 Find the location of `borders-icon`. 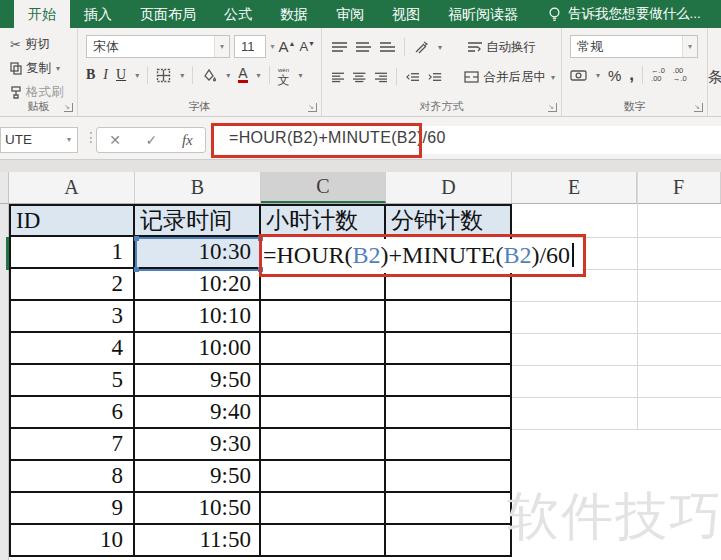

borders-icon is located at coordinates (164, 76).